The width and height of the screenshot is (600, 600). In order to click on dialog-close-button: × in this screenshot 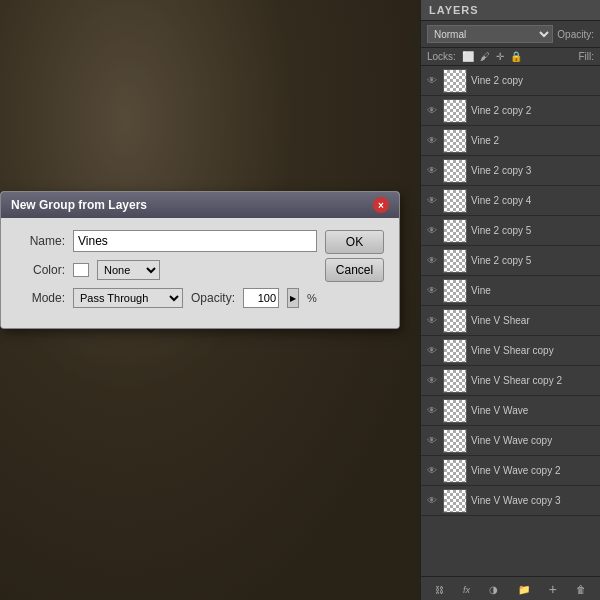, I will do `click(381, 205)`.